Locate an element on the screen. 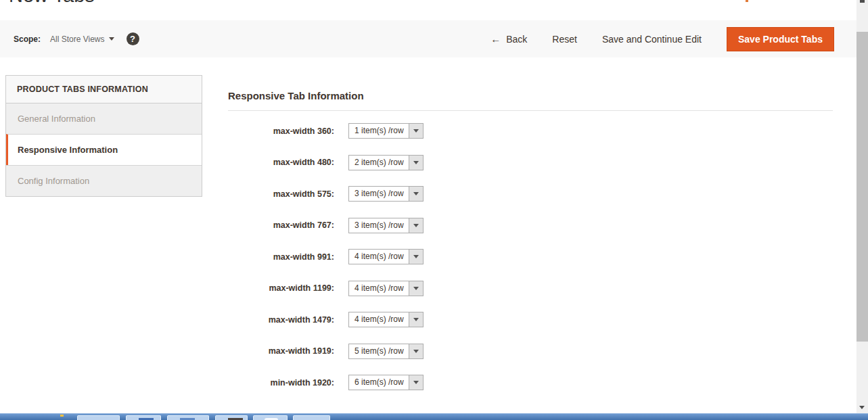  save-and-continue-button: Save and Continue Edit is located at coordinates (652, 39).